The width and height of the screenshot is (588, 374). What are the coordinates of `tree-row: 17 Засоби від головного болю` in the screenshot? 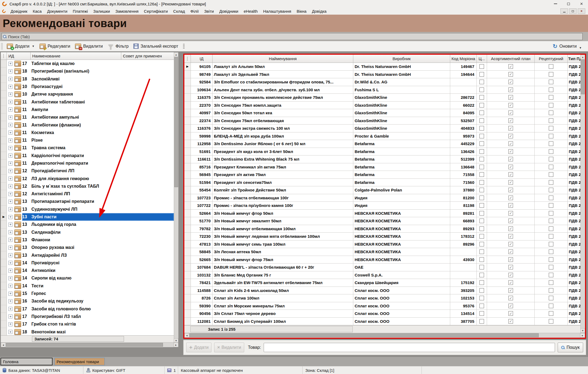 It's located at (87, 309).